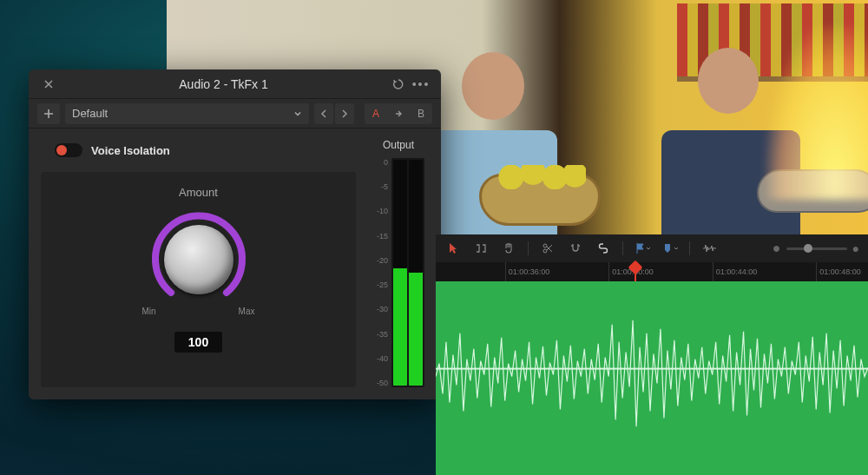 The height and width of the screenshot is (475, 868). What do you see at coordinates (421, 114) in the screenshot?
I see `ab-b-button: B` at bounding box center [421, 114].